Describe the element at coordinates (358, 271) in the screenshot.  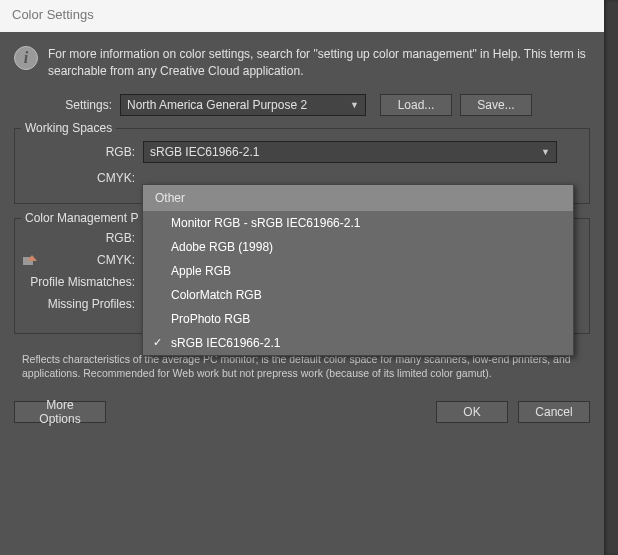
I see `rgb-option: Apple RGB` at that location.